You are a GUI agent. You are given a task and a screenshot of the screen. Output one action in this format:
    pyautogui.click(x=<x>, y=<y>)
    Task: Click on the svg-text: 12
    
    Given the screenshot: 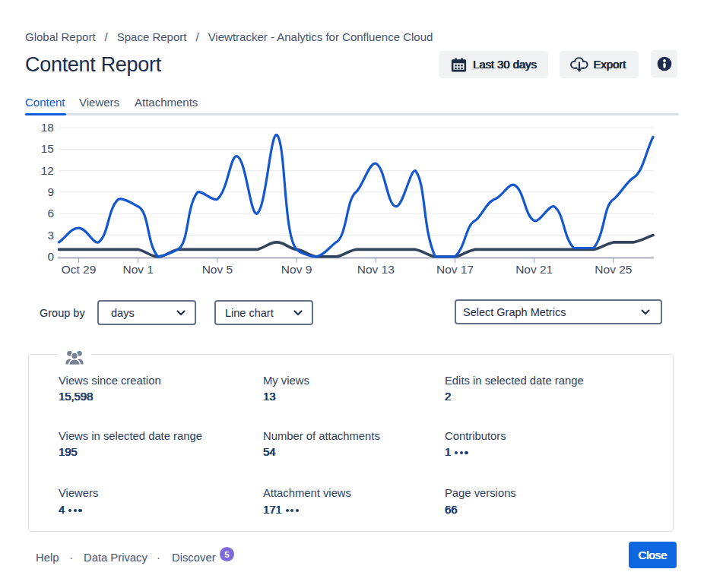 What is the action you would take?
    pyautogui.click(x=47, y=170)
    